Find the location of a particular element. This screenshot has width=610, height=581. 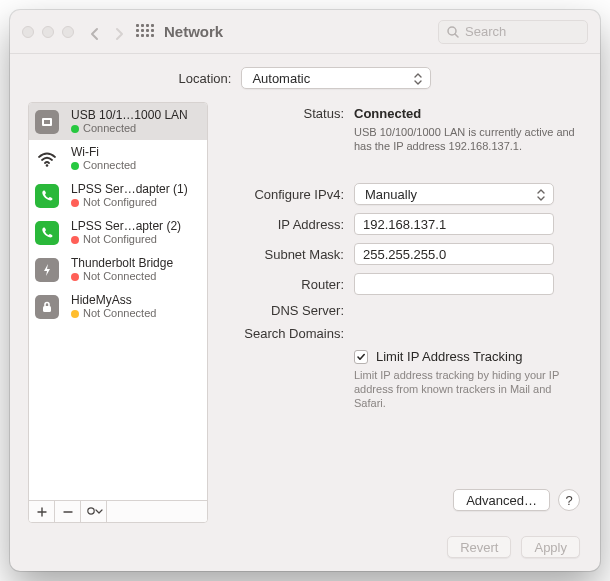

status-label: Status: is located at coordinates (284, 114).